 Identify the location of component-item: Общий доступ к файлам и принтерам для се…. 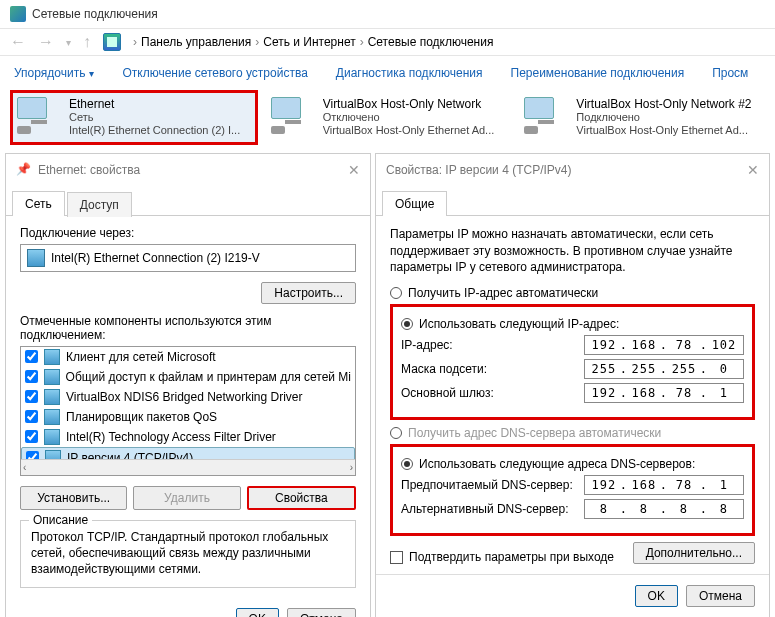
(188, 377).